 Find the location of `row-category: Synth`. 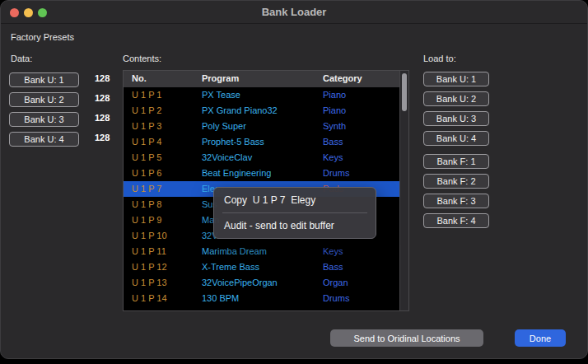

row-category: Synth is located at coordinates (334, 126).